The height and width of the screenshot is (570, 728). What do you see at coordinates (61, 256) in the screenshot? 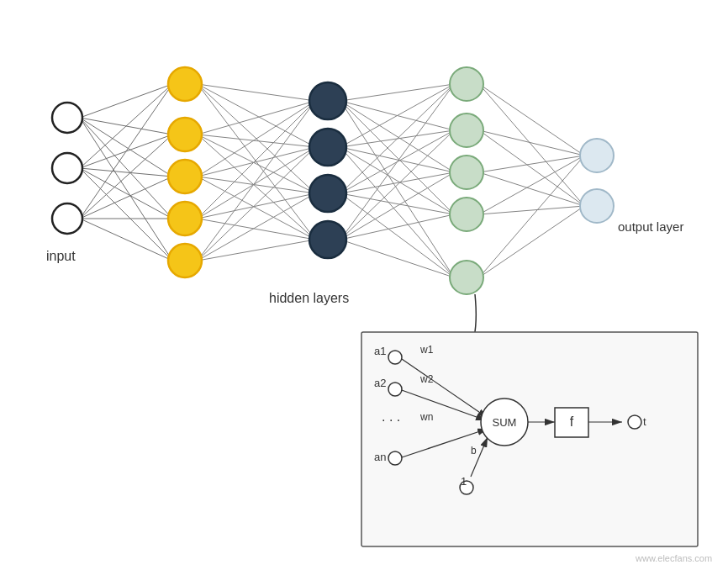
I see `input-label: input` at bounding box center [61, 256].